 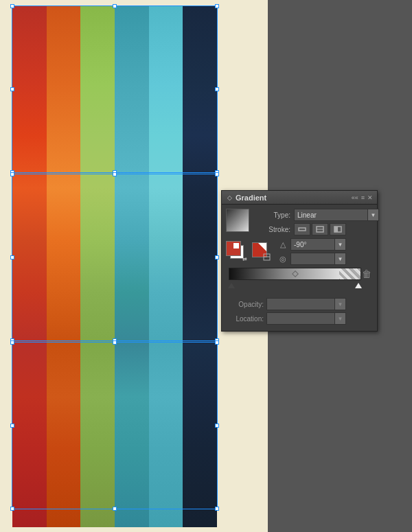 What do you see at coordinates (273, 216) in the screenshot?
I see `type-label: Type:` at bounding box center [273, 216].